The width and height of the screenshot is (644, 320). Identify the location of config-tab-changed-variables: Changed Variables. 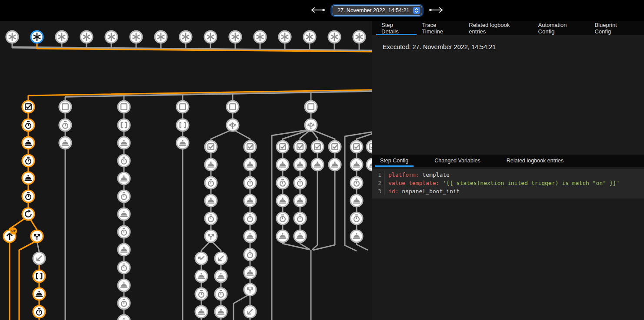
(457, 161).